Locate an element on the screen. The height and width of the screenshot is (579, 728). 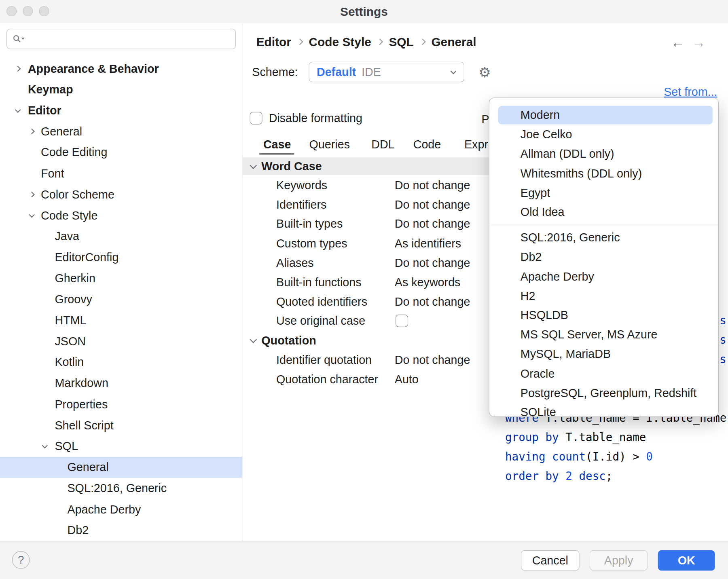
style-option-allman-ddl-only: Allman (DDL only) is located at coordinates (604, 154).